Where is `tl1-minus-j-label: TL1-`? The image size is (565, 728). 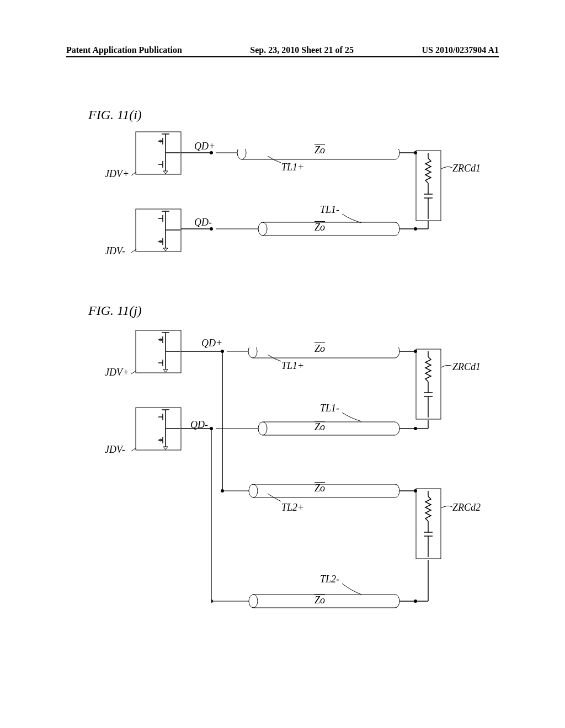
tl1-minus-j-label: TL1- is located at coordinates (330, 408).